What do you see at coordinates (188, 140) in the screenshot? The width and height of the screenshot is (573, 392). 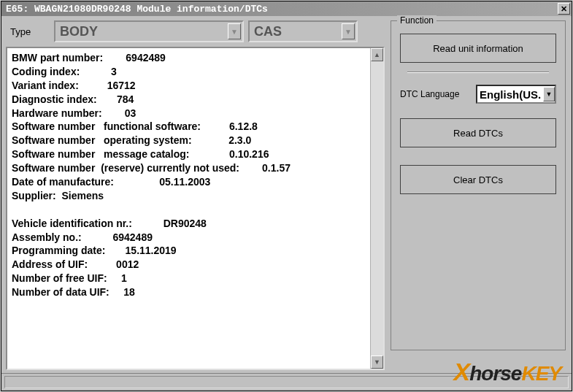 I see `info-row: Software number operating system: 2.3.0` at bounding box center [188, 140].